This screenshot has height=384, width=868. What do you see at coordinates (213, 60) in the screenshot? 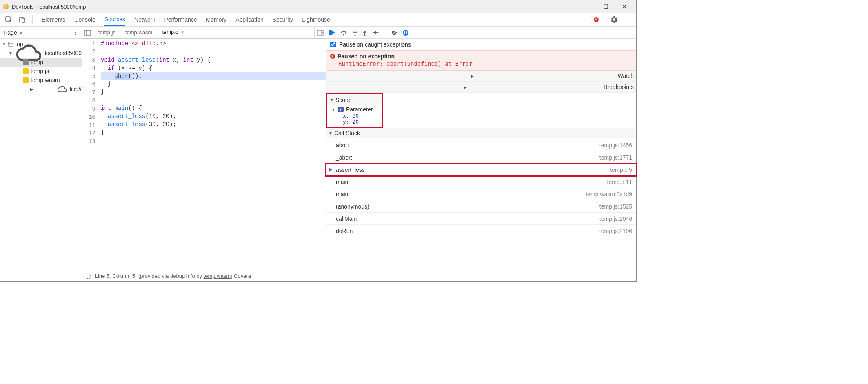
I see `code-line: void assert_less(int x, int y) {` at bounding box center [213, 60].